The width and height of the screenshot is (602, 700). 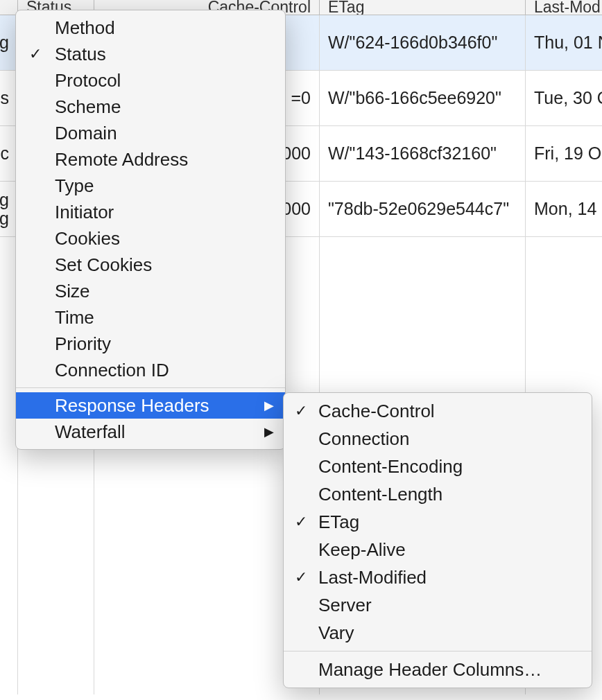 I want to click on submenu-item-vary: Vary, so click(x=438, y=633).